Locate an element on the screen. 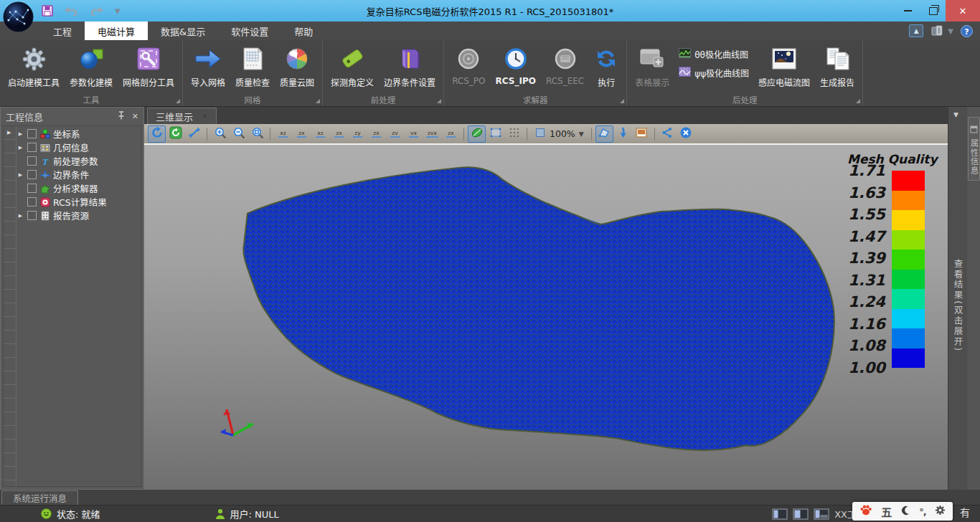 This screenshot has height=522, width=980. close-button: ✕ is located at coordinates (963, 11).